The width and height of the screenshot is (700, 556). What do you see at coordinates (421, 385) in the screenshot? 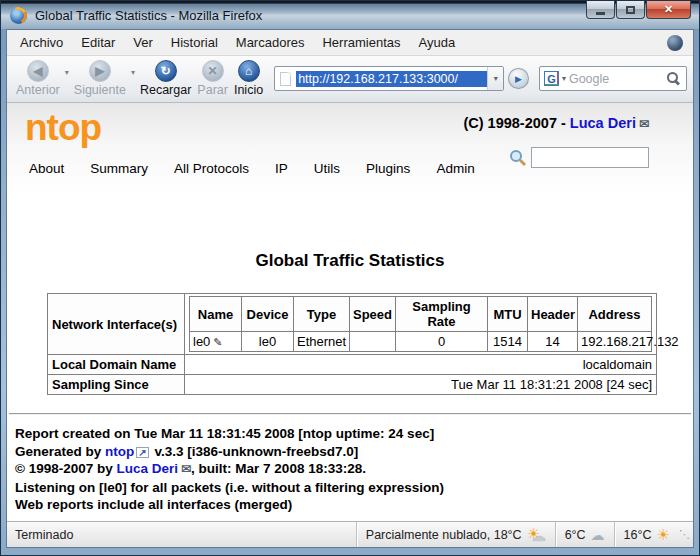
I see `cell-sampling-since-value: Tue Mar 11 18:31:21 2008 [24 sec]` at bounding box center [421, 385].